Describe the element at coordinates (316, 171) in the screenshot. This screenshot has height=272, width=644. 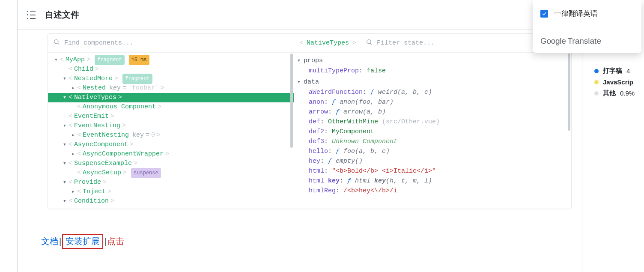
I see `state-key: html` at that location.